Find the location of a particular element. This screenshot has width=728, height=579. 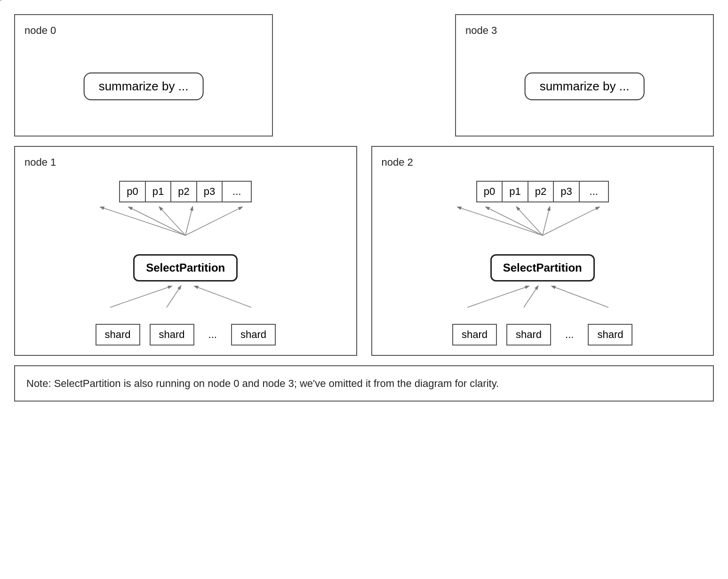

node-2-select-partition-label: SelectPartition is located at coordinates (543, 268).